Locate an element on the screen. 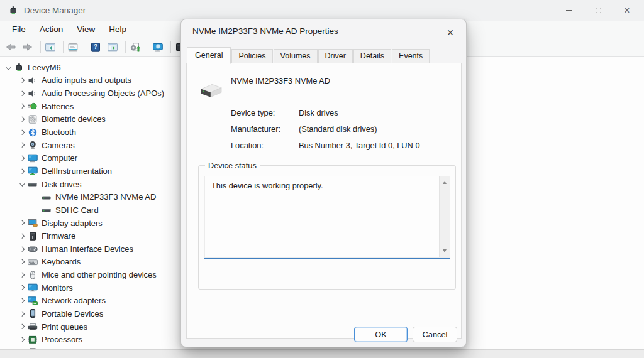 Image resolution: width=644 pixels, height=358 pixels. search-computer-icon is located at coordinates (158, 47).